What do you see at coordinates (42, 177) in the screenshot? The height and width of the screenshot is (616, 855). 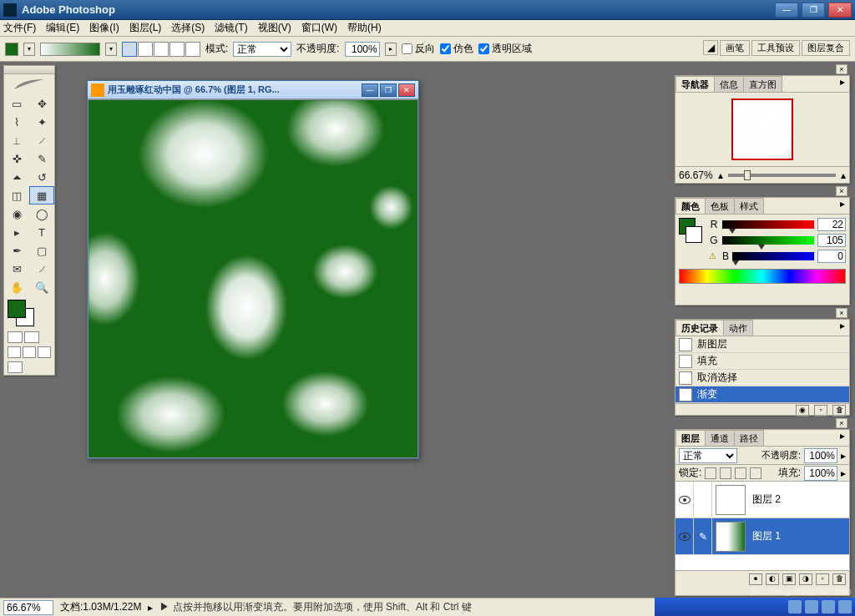 I see `history-brush-tool: ↺` at bounding box center [42, 177].